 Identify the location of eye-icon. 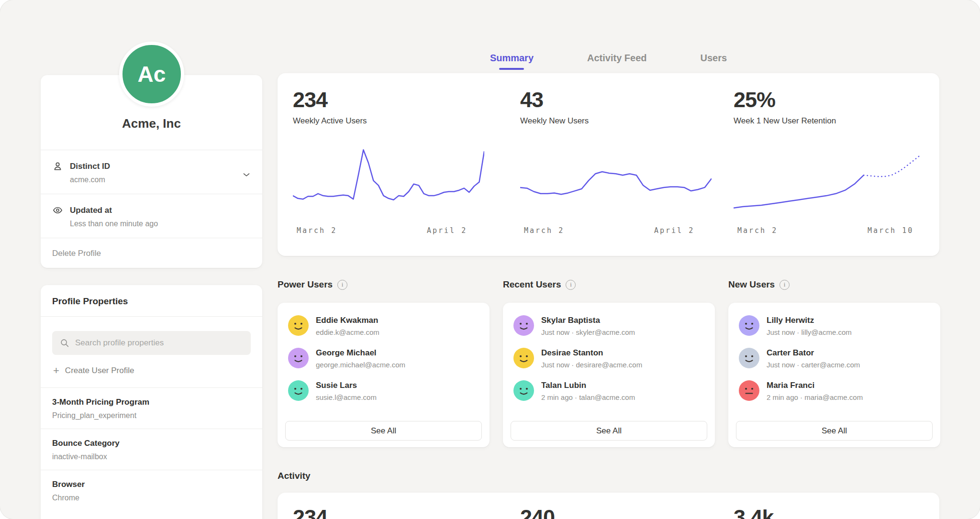
(57, 210).